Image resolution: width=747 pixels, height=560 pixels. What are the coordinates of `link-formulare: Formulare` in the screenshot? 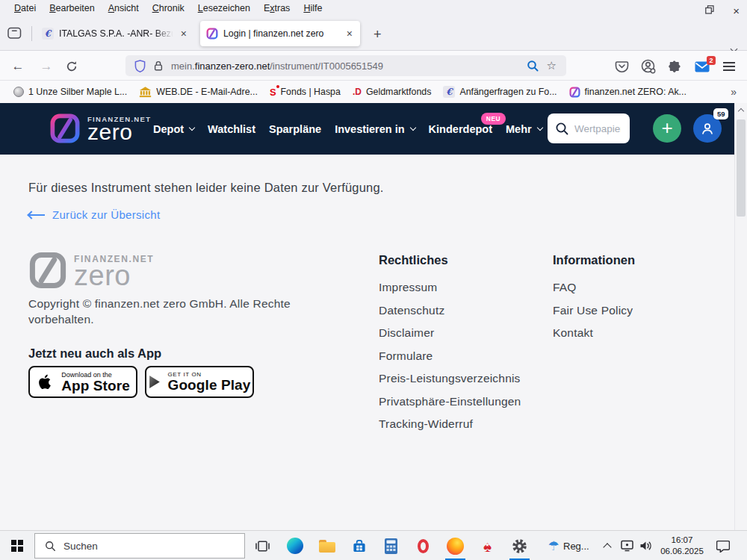 It's located at (450, 356).